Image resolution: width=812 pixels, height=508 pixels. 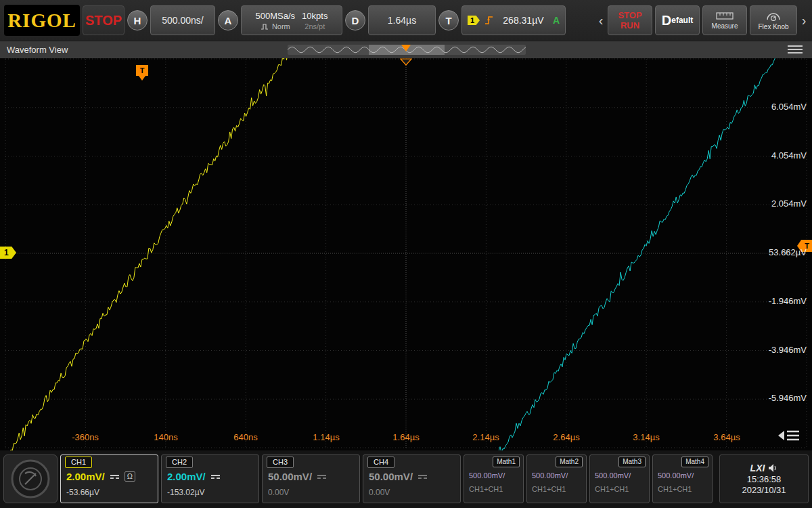 What do you see at coordinates (280, 462) in the screenshot?
I see `channel-tab-ch3: CH3` at bounding box center [280, 462].